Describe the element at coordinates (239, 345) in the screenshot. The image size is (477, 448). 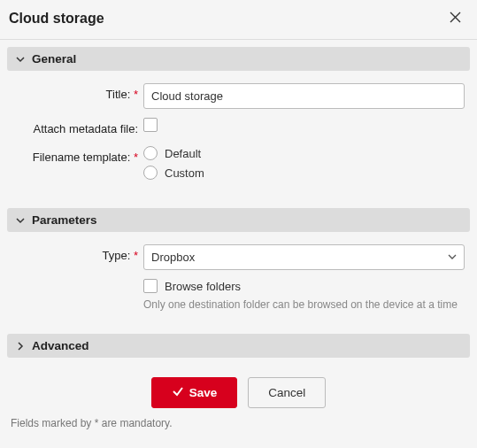
I see `section-advanced-header: Advanced` at that location.